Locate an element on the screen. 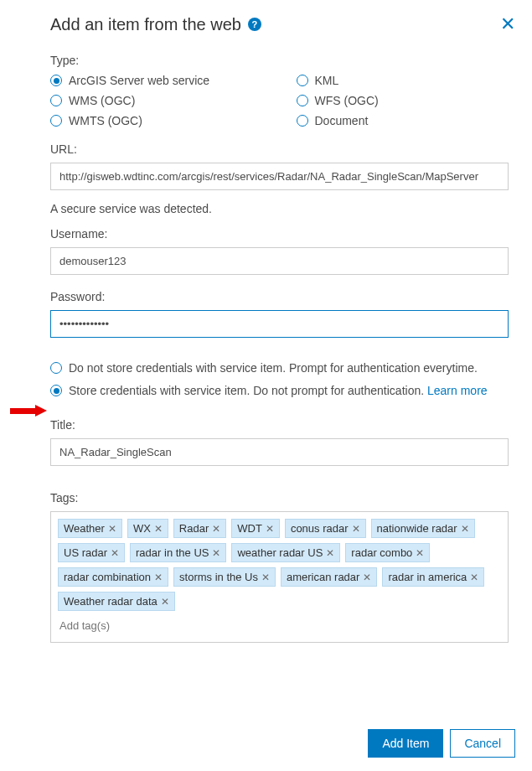  tag-text: radar combo is located at coordinates (382, 553).